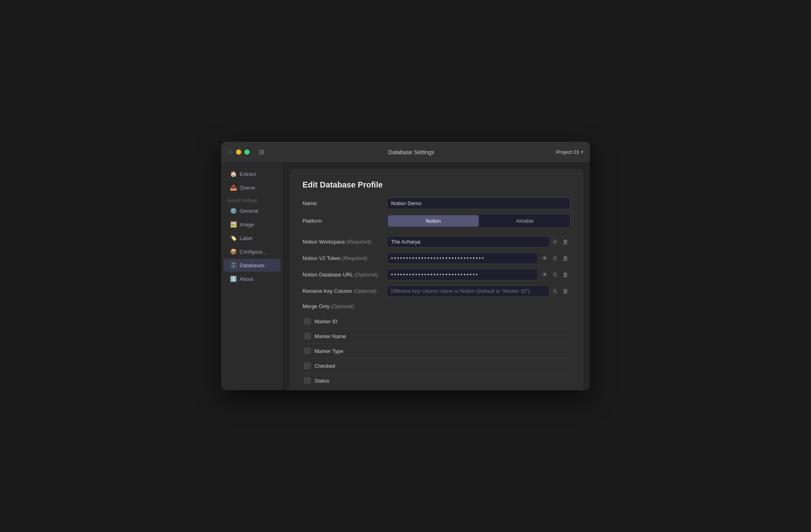  What do you see at coordinates (437, 351) in the screenshot?
I see `merge-fields-list: Marker ID Marker Name Marker Type` at bounding box center [437, 351].